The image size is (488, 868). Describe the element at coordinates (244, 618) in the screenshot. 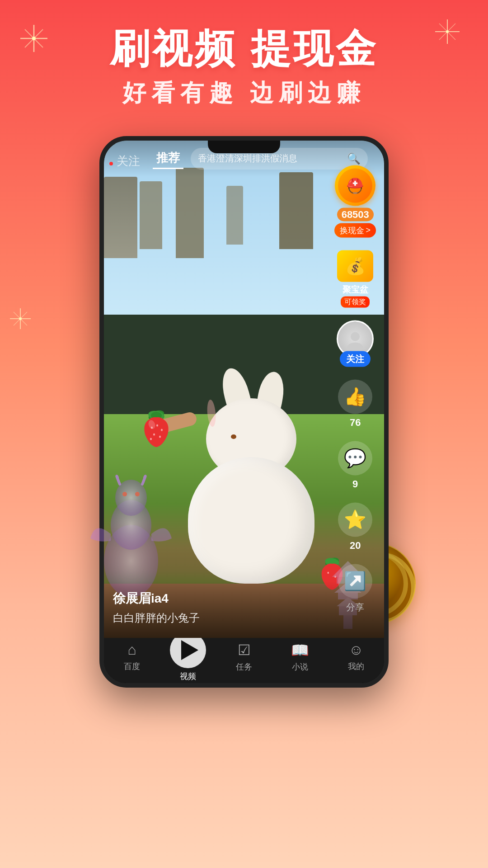

I see `video-description: 白白胖胖的小兔子` at that location.